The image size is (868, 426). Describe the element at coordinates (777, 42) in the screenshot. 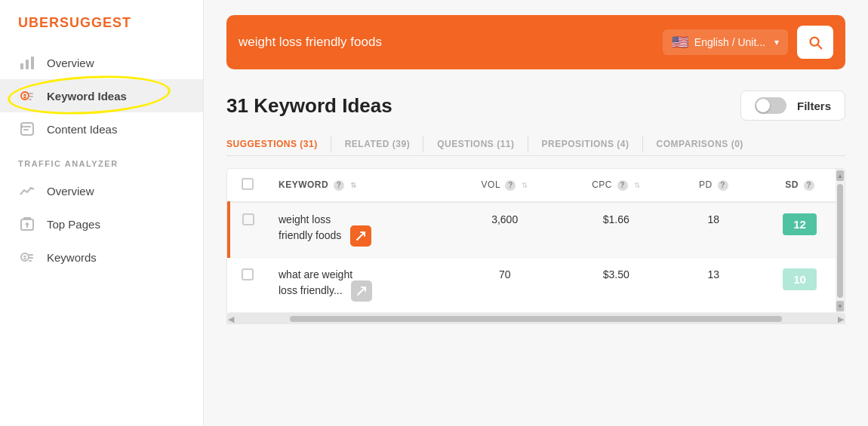

I see `chevron-down-icon: ▾` at that location.